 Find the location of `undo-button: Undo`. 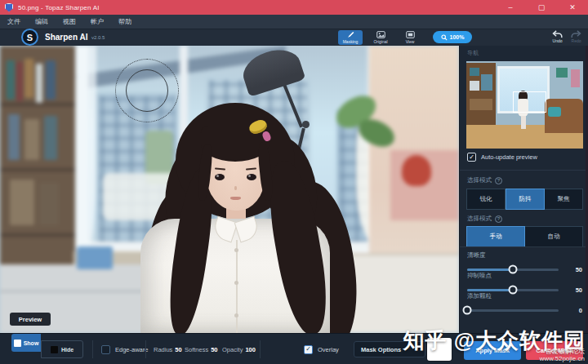

undo-button: Undo is located at coordinates (557, 37).